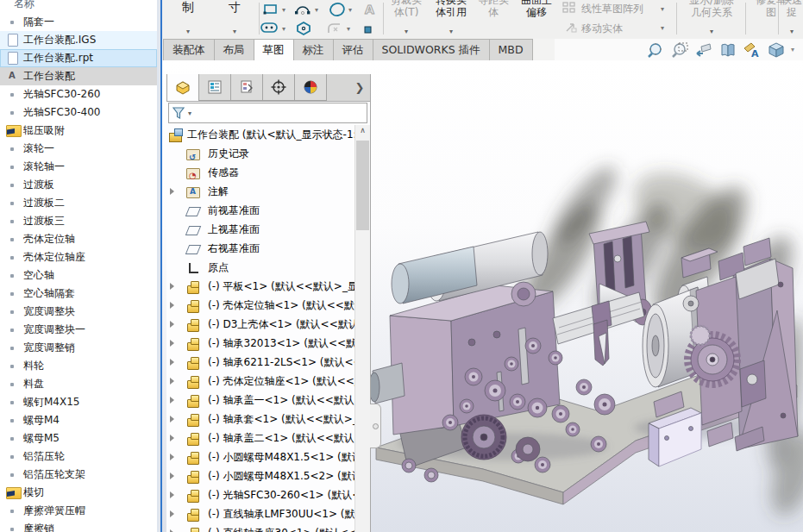 The height and width of the screenshot is (532, 803). What do you see at coordinates (78, 402) in the screenshot?
I see `list-item: 螺钉M4X15` at bounding box center [78, 402].